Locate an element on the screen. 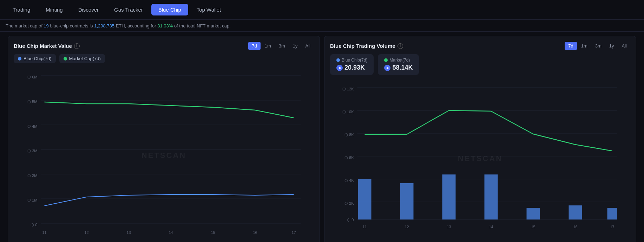 The width and height of the screenshot is (644, 242). svg-text: ⬡ 8K is located at coordinates (349, 135).